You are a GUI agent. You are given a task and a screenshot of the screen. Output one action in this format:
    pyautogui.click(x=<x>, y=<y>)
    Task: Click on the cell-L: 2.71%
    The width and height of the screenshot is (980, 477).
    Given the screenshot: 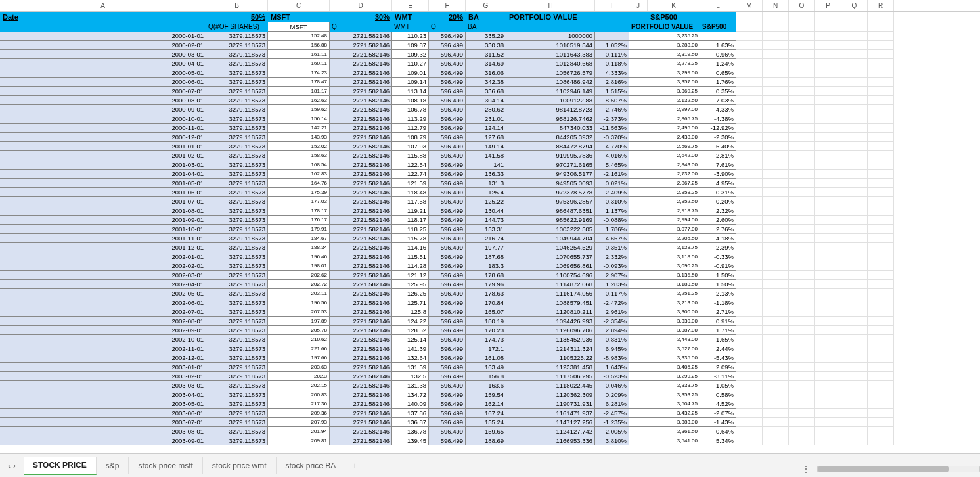 What is the action you would take?
    pyautogui.click(x=719, y=312)
    